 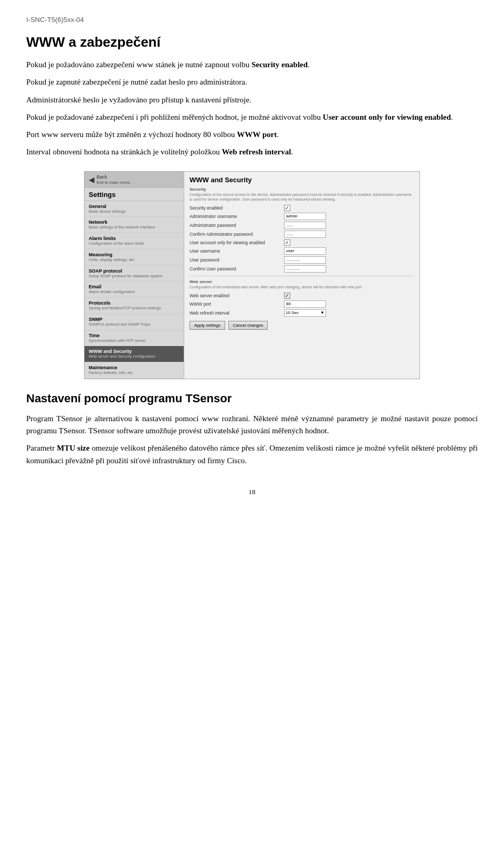 What do you see at coordinates (302, 189) in the screenshot?
I see `security-section-label: Security` at bounding box center [302, 189].